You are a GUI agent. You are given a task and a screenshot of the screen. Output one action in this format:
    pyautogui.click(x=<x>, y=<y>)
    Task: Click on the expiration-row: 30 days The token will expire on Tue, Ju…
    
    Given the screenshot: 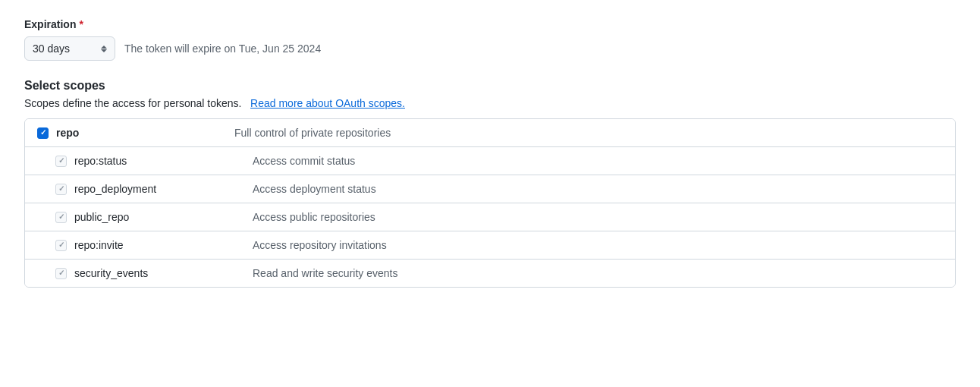 What is the action you would take?
    pyautogui.click(x=490, y=49)
    